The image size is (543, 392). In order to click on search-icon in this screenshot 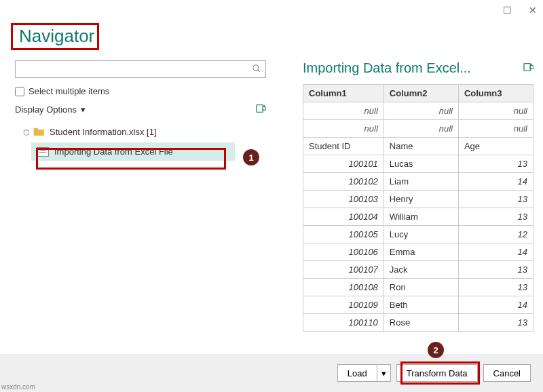, I will do `click(257, 69)`.